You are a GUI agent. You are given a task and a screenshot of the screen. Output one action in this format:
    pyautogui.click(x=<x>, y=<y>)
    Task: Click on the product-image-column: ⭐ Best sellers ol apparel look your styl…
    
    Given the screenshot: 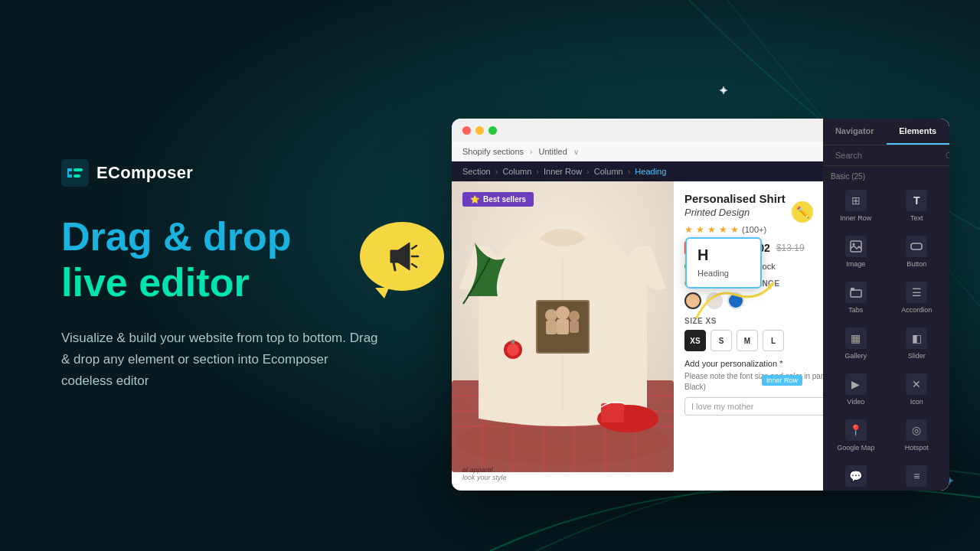 What is the action you would take?
    pyautogui.click(x=563, y=336)
    